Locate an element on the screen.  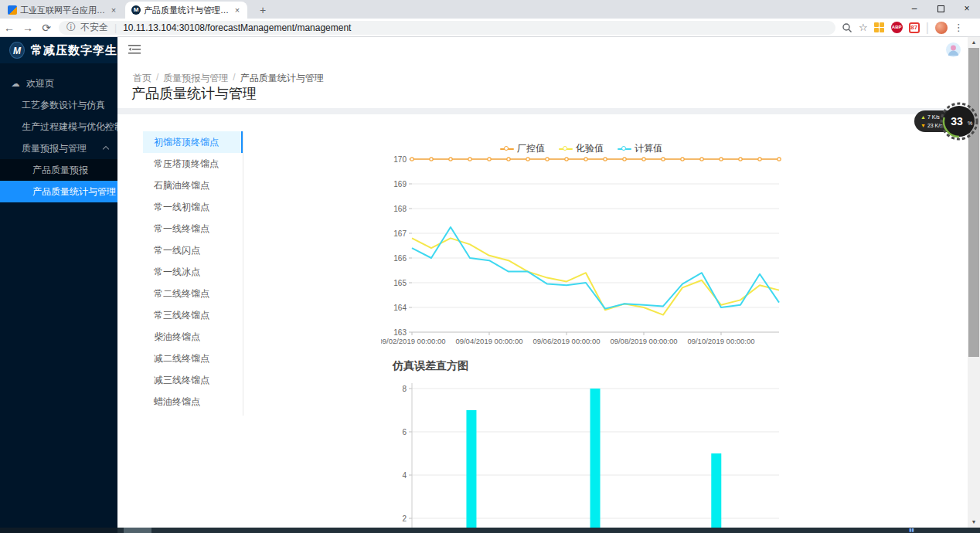
bookmark-star-icon: ☆ is located at coordinates (863, 28).